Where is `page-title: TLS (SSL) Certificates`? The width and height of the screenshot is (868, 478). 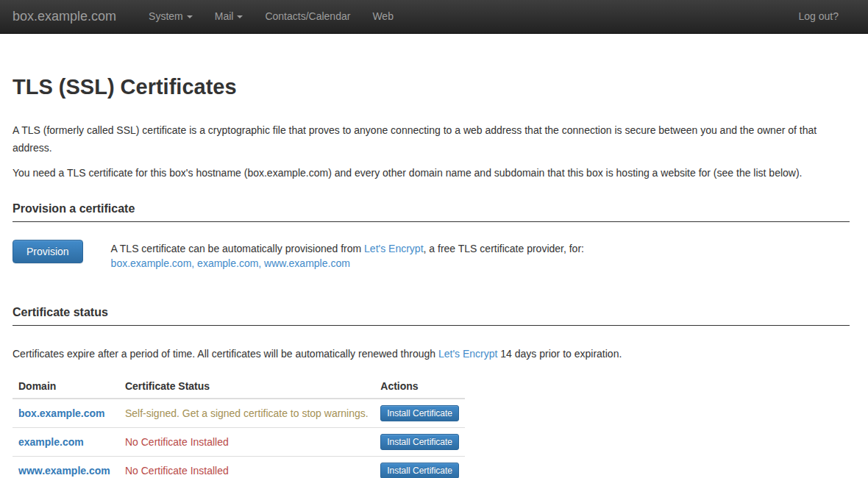 page-title: TLS (SSL) Certificates is located at coordinates (431, 87).